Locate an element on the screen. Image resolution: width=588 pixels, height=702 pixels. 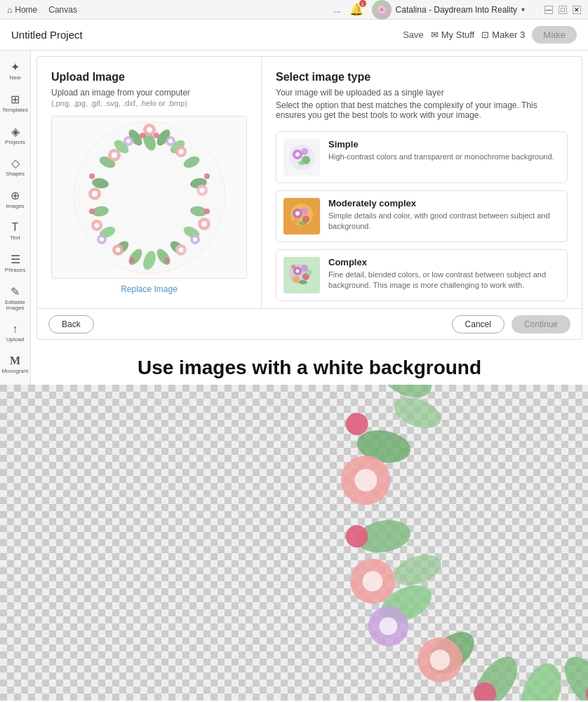
replace-image-link: Replace Image is located at coordinates (149, 289).